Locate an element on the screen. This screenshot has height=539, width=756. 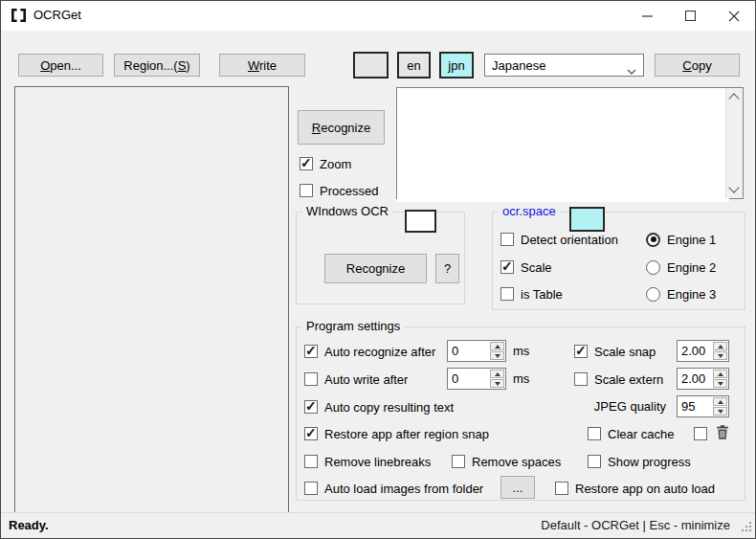
result-scrollbar is located at coordinates (734, 144).